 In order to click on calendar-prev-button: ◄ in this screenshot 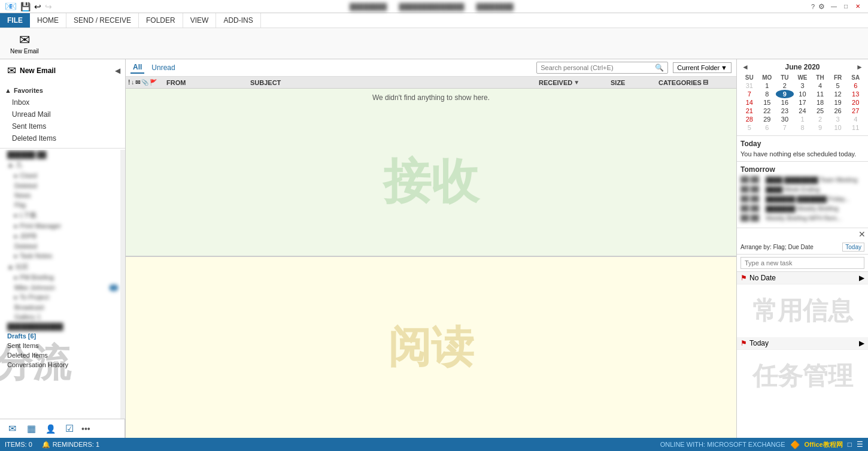, I will do `click(745, 67)`.